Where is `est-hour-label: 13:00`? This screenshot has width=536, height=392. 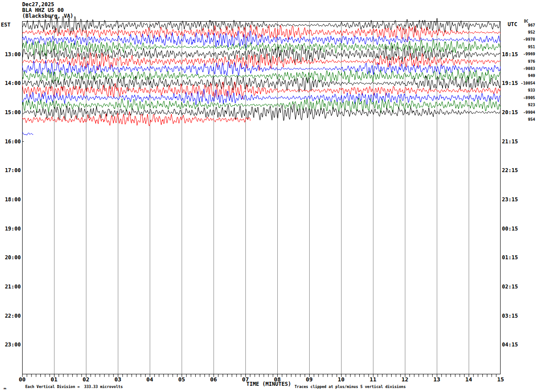 est-hour-label: 13:00 is located at coordinates (11, 54).